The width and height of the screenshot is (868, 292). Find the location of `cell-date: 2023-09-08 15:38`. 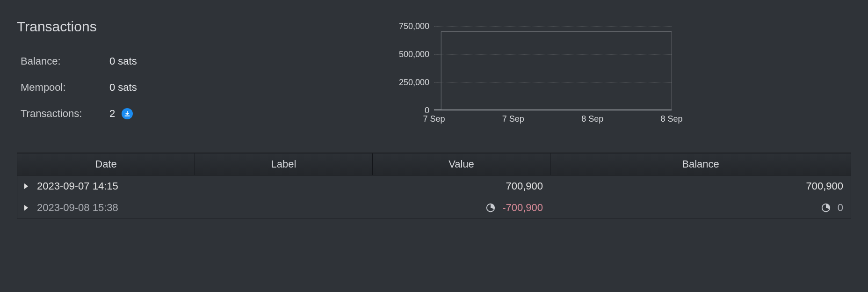

cell-date: 2023-09-08 15:38 is located at coordinates (78, 208).